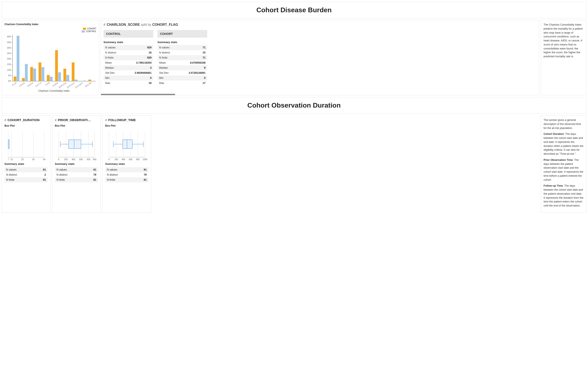  I want to click on svg-text: 40%, so click(9, 37).